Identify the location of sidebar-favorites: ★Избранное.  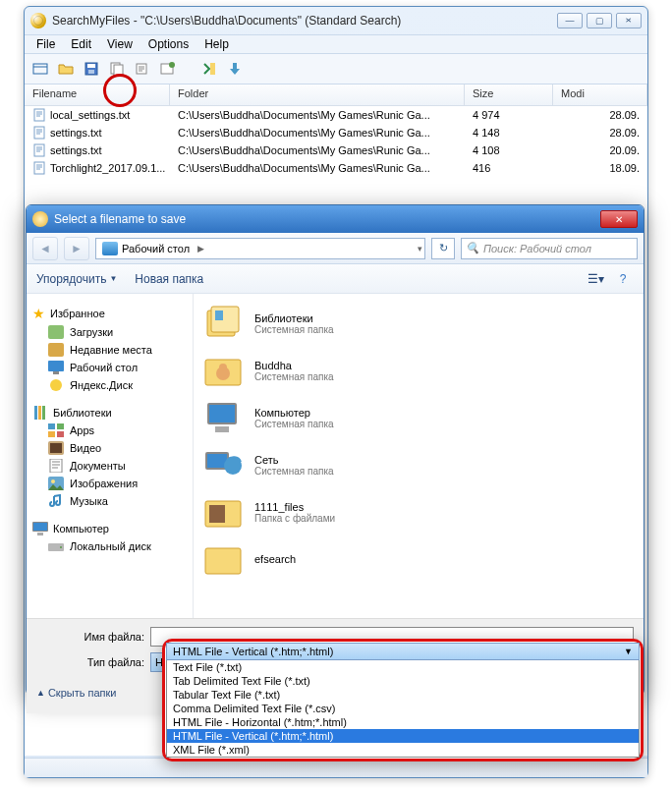
(110, 313).